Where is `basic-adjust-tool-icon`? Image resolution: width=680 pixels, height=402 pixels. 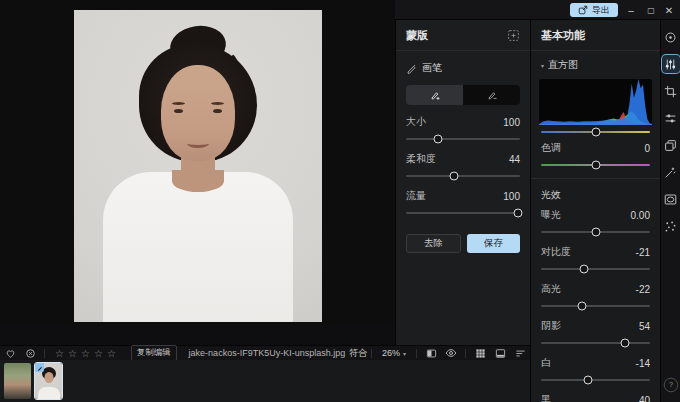
basic-adjust-tool-icon is located at coordinates (671, 64).